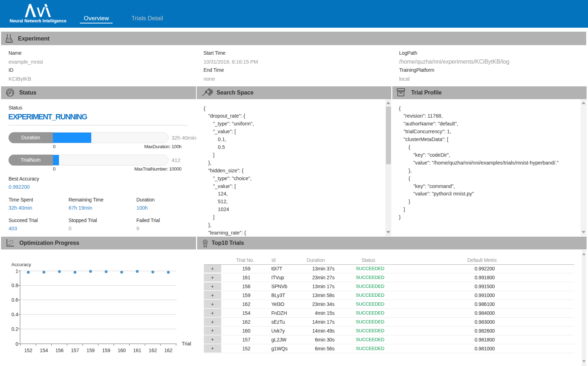  What do you see at coordinates (15, 300) in the screenshot?
I see `svg-text: 0.6` at bounding box center [15, 300].